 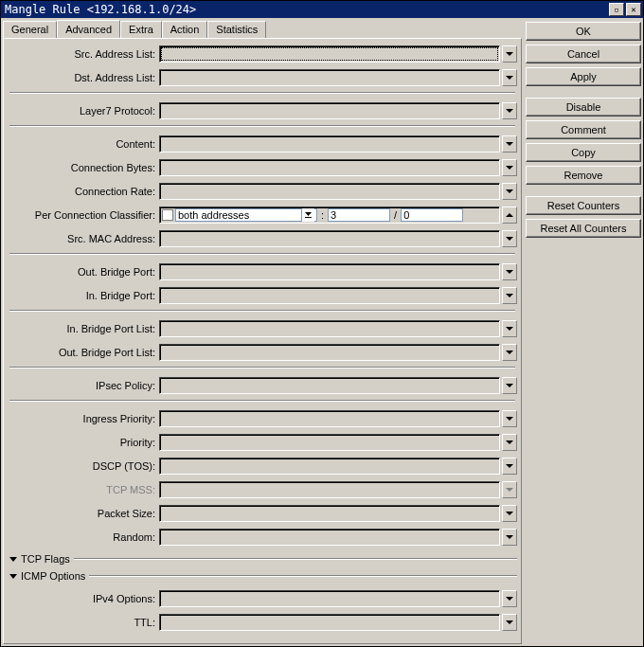 I want to click on field-src-address-list, so click(x=338, y=54).